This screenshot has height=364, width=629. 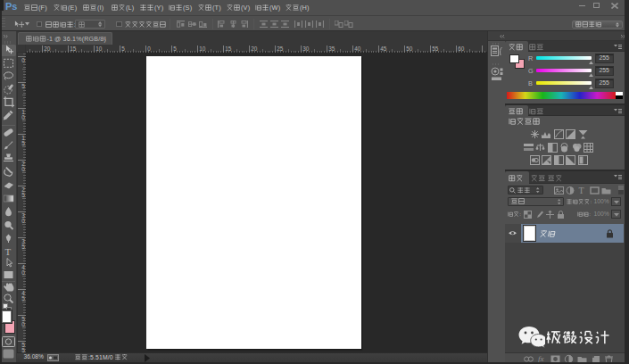 I want to click on svg-text: 1, so click(x=51, y=38).